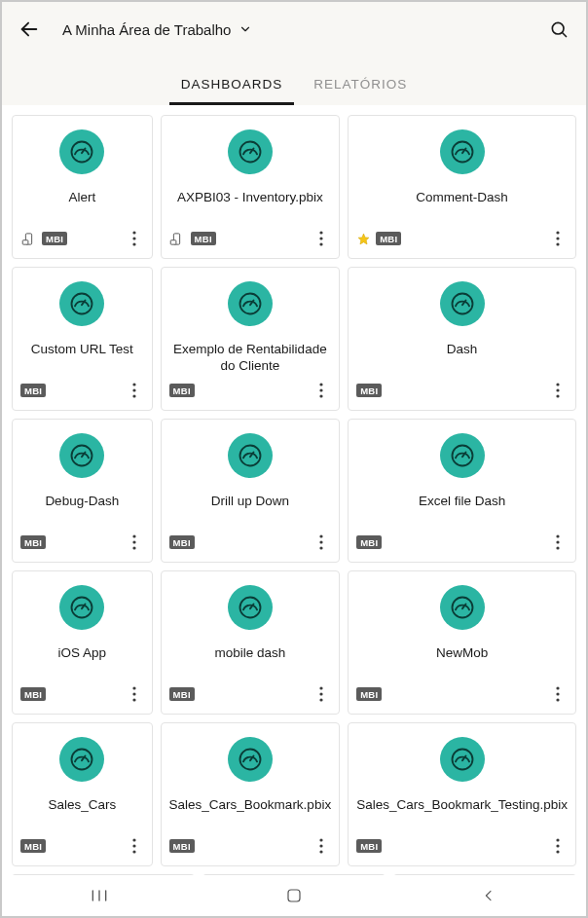  Describe the element at coordinates (251, 794) in the screenshot. I see `dashboard-card: Sales_Cars_Bookmark.pbixMBI` at that location.